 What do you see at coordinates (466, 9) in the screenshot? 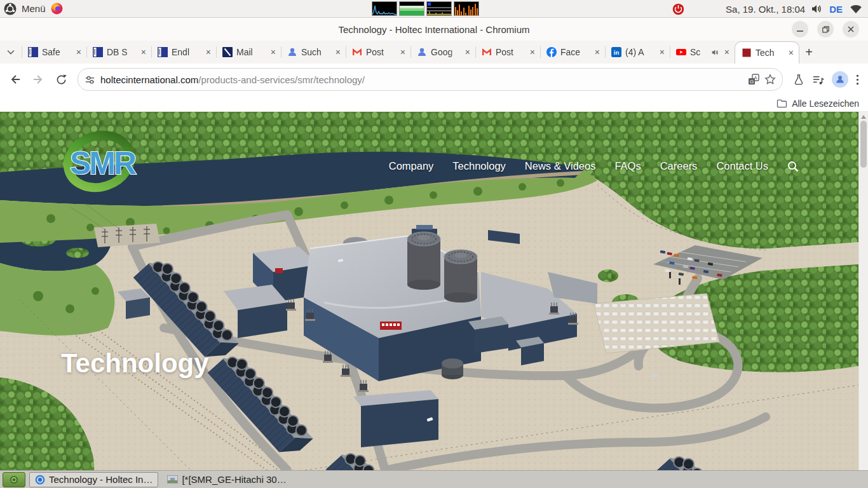
I see `network-monitor-applet` at bounding box center [466, 9].